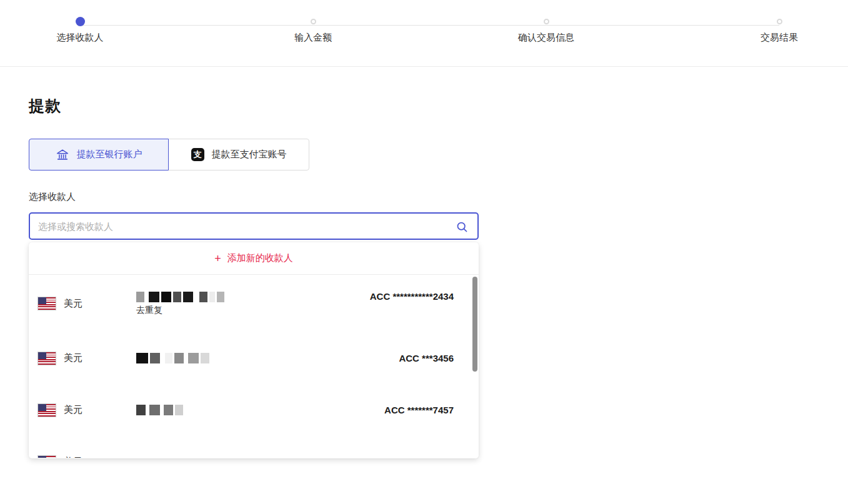 Image resolution: width=848 pixels, height=504 pixels. Describe the element at coordinates (217, 259) in the screenshot. I see `plus-icon: +` at that location.